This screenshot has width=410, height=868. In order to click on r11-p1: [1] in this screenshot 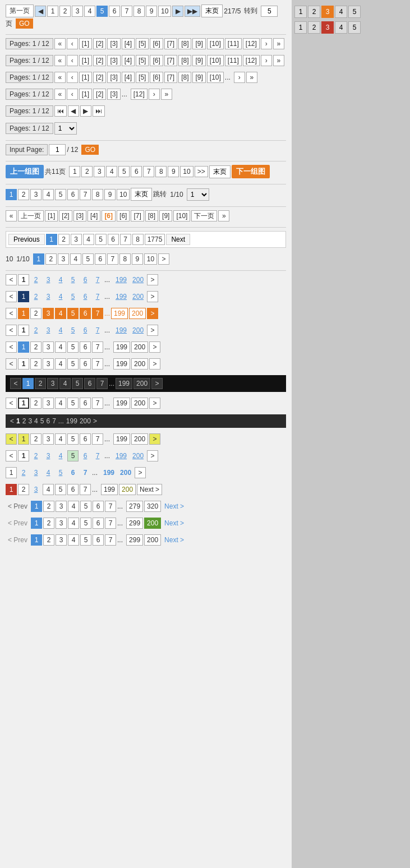, I will do `click(52, 216)`.